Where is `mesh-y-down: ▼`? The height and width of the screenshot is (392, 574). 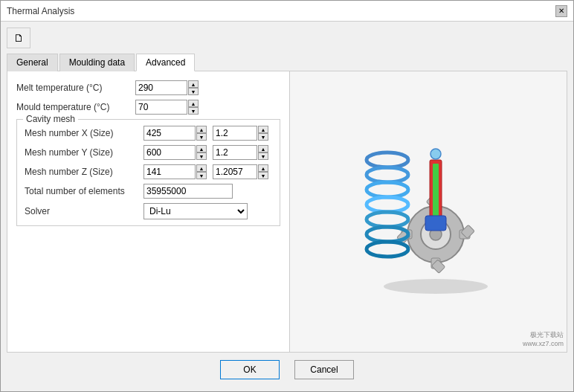 mesh-y-down: ▼ is located at coordinates (201, 156).